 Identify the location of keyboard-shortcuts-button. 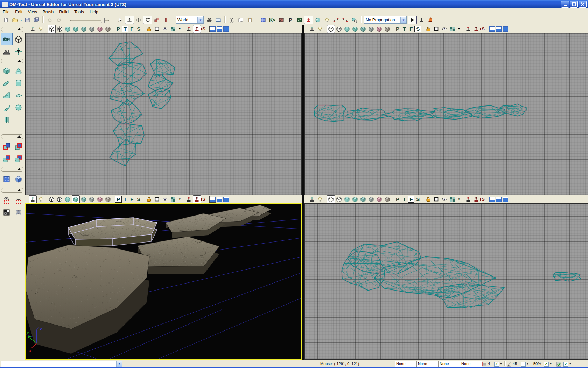
(218, 20).